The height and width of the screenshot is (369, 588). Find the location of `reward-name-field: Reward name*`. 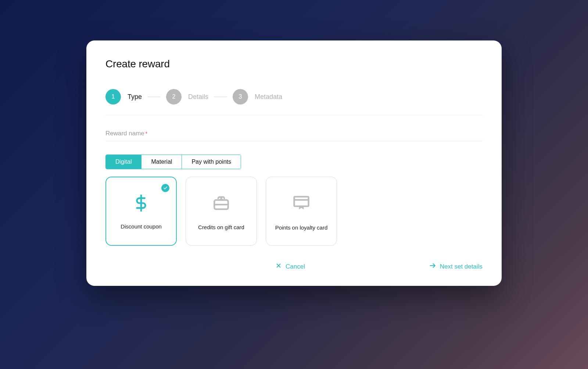

reward-name-field: Reward name* is located at coordinates (294, 135).